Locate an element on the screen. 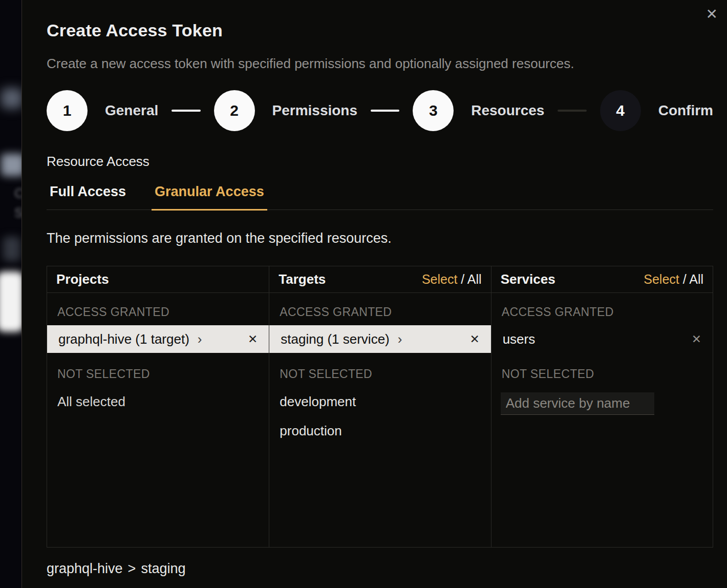 The image size is (727, 588). modal-subtitle: Create a new access token with specified… is located at coordinates (380, 64).